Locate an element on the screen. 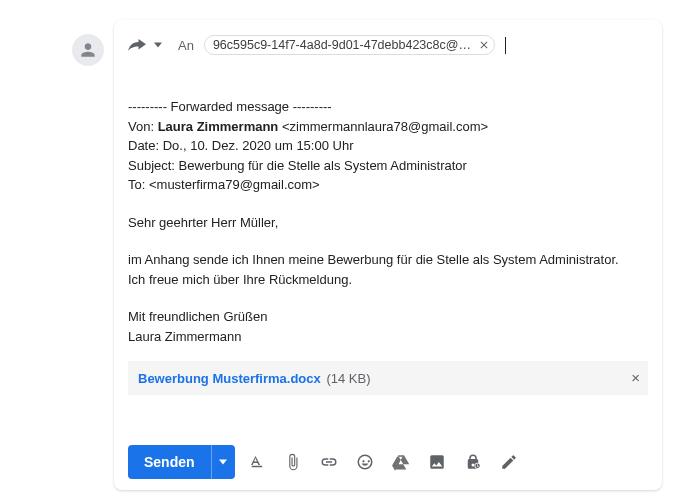 Image resolution: width=700 pixels, height=503 pixels. fwd-separator: --------- Forwarded message --------- is located at coordinates (388, 107).